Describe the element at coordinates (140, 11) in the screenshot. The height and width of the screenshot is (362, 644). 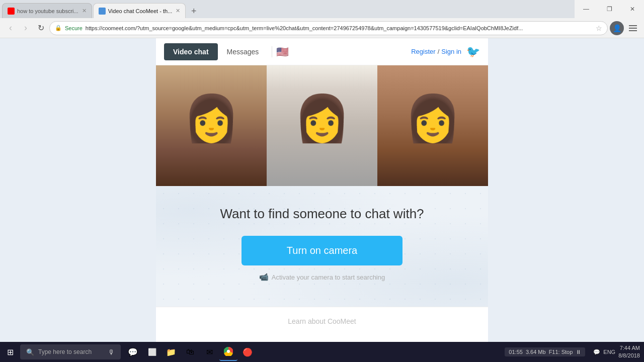
I see `tab-coomeet: Video chat CooMeet - th... ✕` at that location.